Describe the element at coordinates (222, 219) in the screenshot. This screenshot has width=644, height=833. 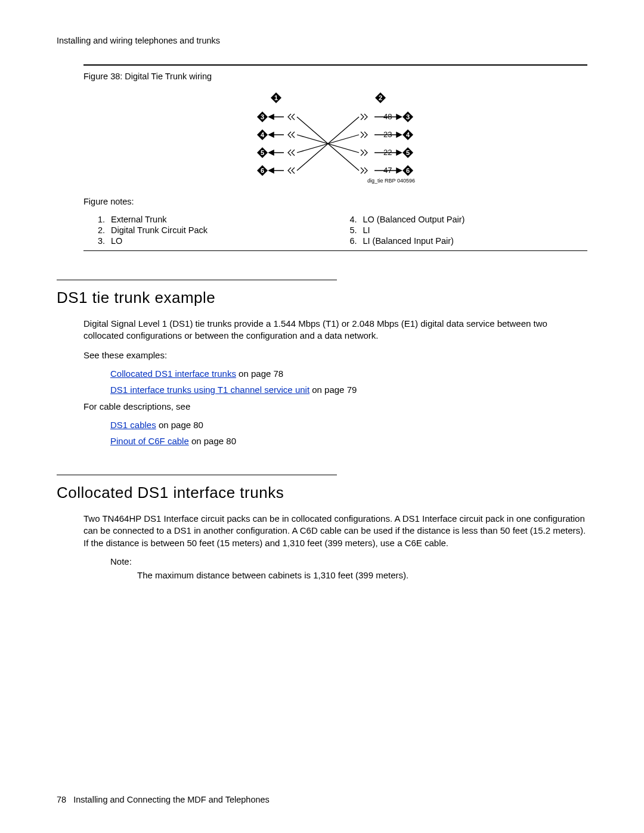
I see `figure-note-1: External Trunk` at that location.